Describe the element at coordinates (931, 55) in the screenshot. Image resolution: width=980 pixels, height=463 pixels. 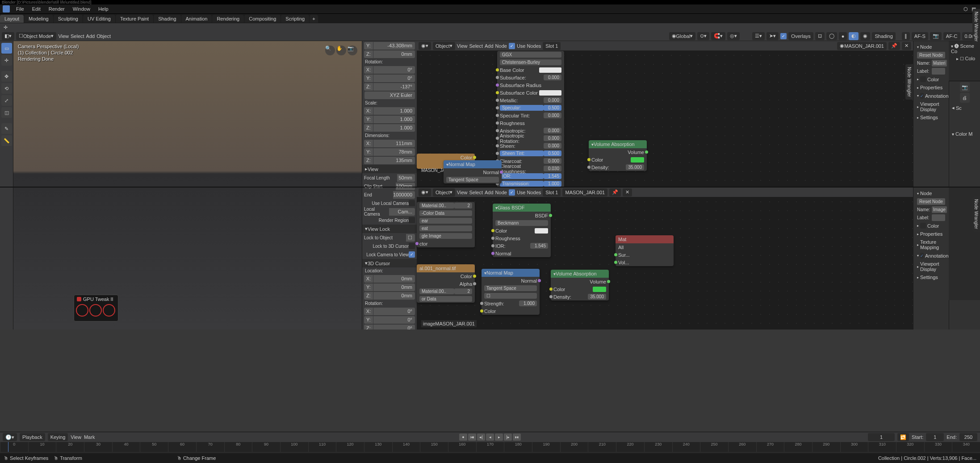
I see `reset-node-button: Reset Node` at that location.